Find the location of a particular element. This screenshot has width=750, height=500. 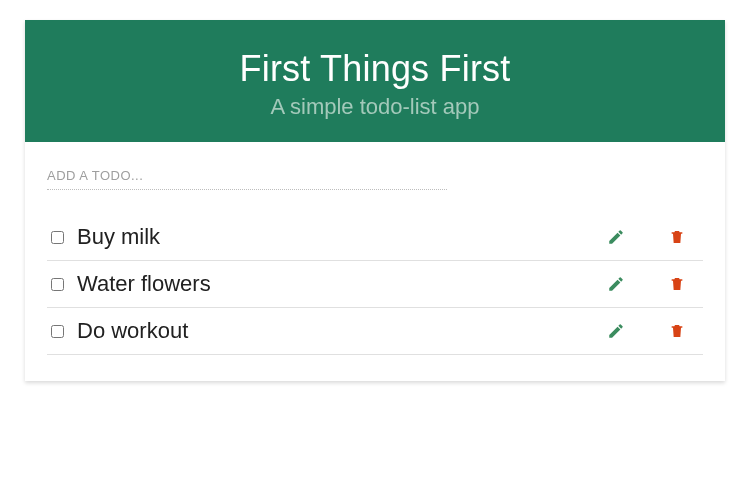

todo-label: Do workout is located at coordinates (342, 331).